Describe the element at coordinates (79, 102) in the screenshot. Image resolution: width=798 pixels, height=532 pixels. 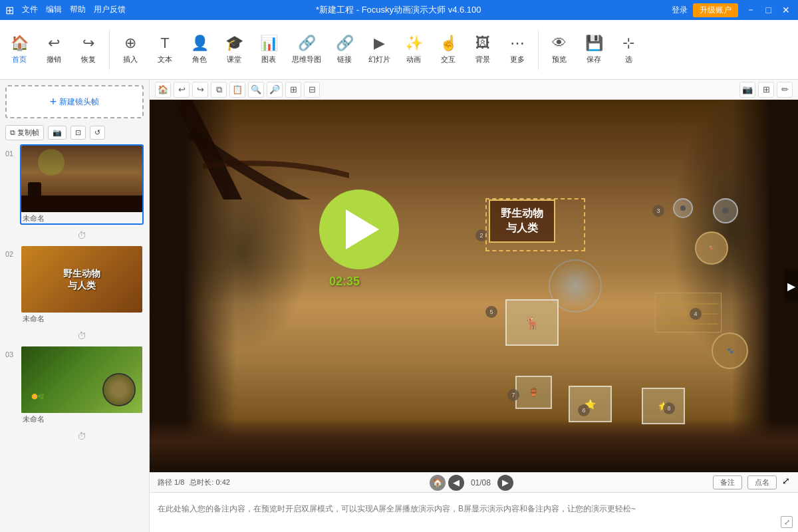
I see `new-frame-label: 新建镜头帧` at that location.